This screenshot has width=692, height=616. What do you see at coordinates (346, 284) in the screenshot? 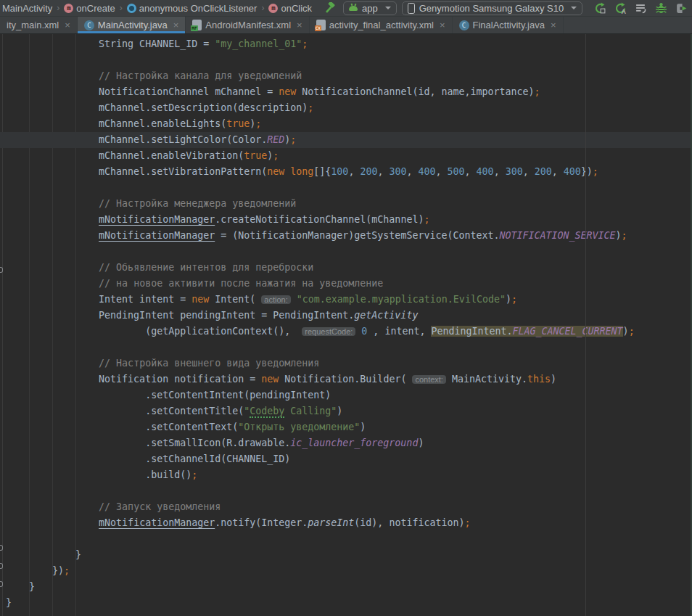
I see `code-line: // на новое активити после нажатия на ув…` at bounding box center [346, 284].